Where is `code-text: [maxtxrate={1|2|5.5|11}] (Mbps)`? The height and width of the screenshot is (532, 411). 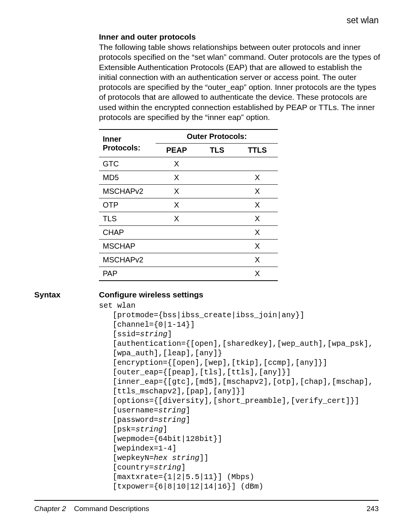
code-text: [maxtxrate={1|2|5.5|11}] (Mbps) is located at coordinates (177, 477).